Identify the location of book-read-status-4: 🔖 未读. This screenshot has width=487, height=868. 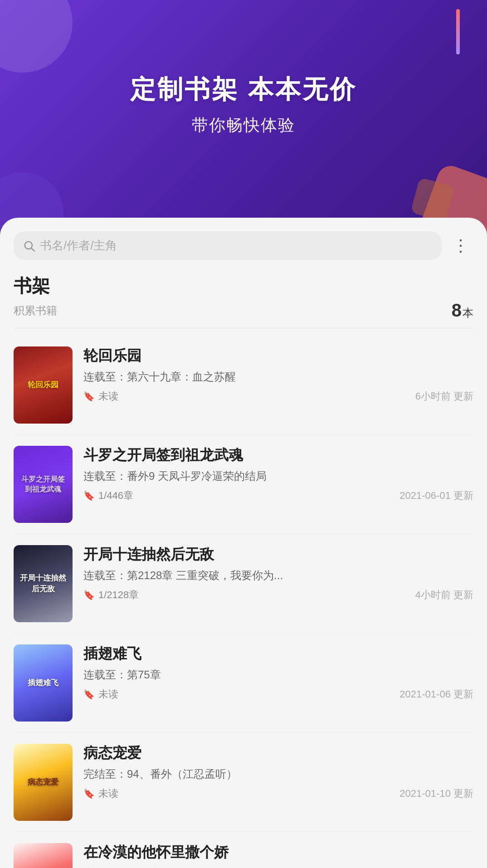
(101, 794).